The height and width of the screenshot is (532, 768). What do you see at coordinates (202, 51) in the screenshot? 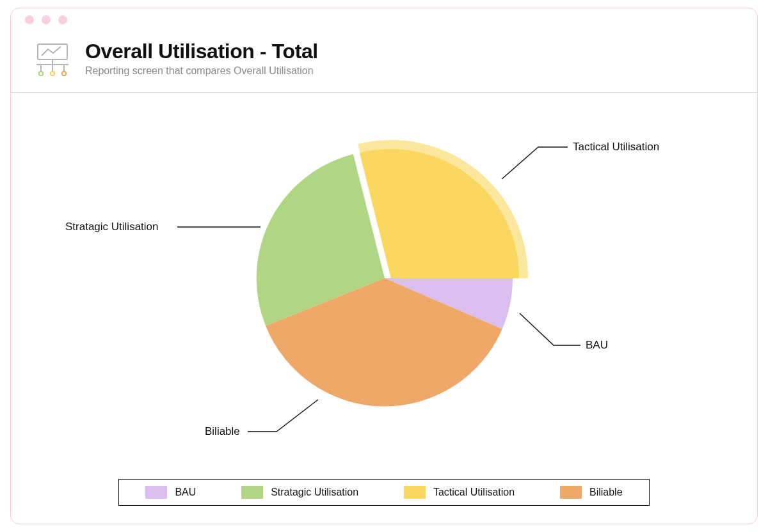
I see `page-title: Overall Utilisation - Total` at bounding box center [202, 51].